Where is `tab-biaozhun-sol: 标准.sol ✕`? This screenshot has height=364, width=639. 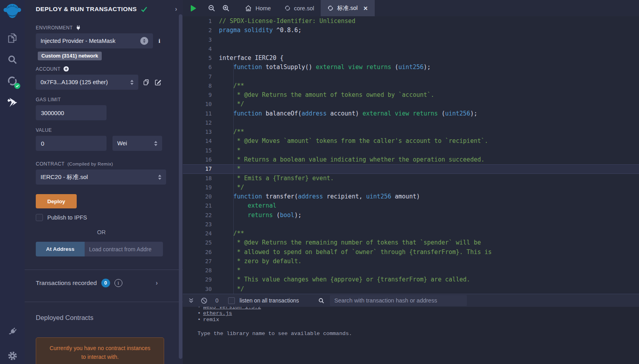 tab-biaozhun-sol: 标准.sol ✕ is located at coordinates (347, 8).